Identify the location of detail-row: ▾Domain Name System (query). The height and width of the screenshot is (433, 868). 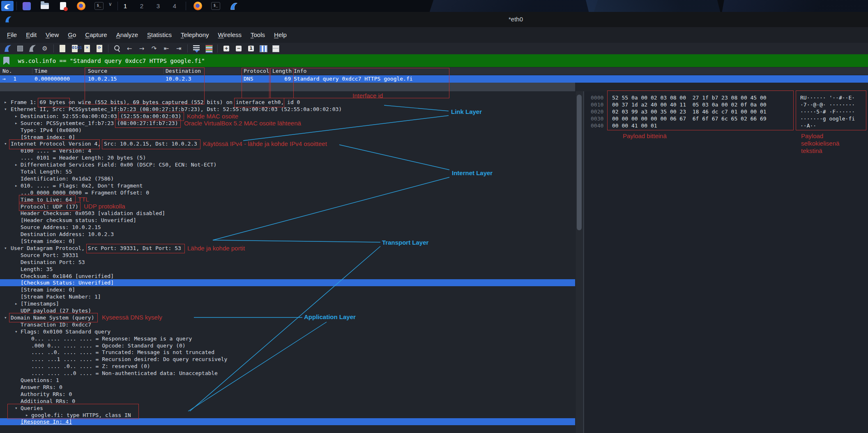
(288, 317).